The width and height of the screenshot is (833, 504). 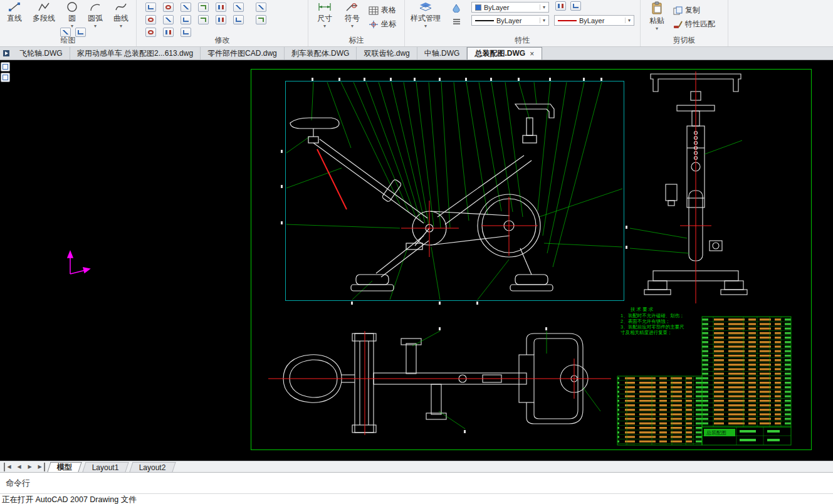 I want to click on circle-flyout-arrow-icon: ▾, so click(x=72, y=26).